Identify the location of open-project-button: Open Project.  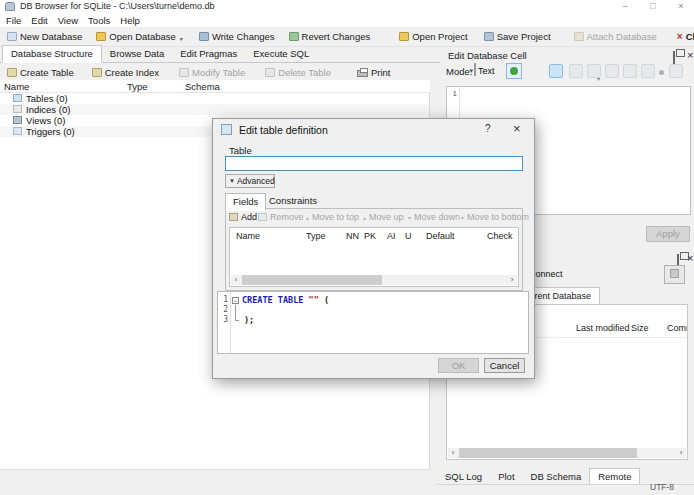
(433, 36).